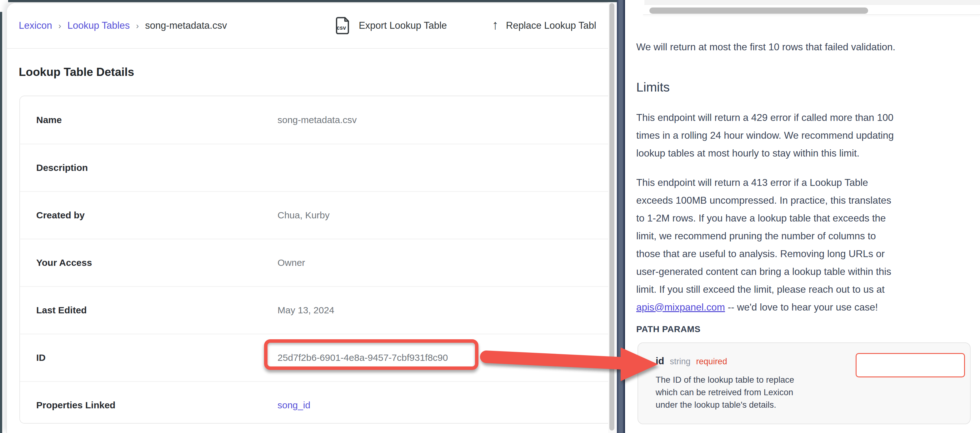 Image resolution: width=980 pixels, height=433 pixels. What do you see at coordinates (759, 11) in the screenshot?
I see `horizontal-scrollbar-thumb` at bounding box center [759, 11].